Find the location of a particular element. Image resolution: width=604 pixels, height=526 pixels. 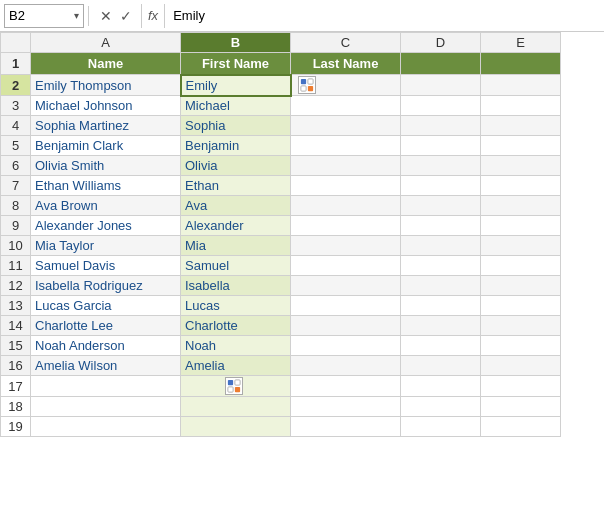

cell-e17 is located at coordinates (521, 386).